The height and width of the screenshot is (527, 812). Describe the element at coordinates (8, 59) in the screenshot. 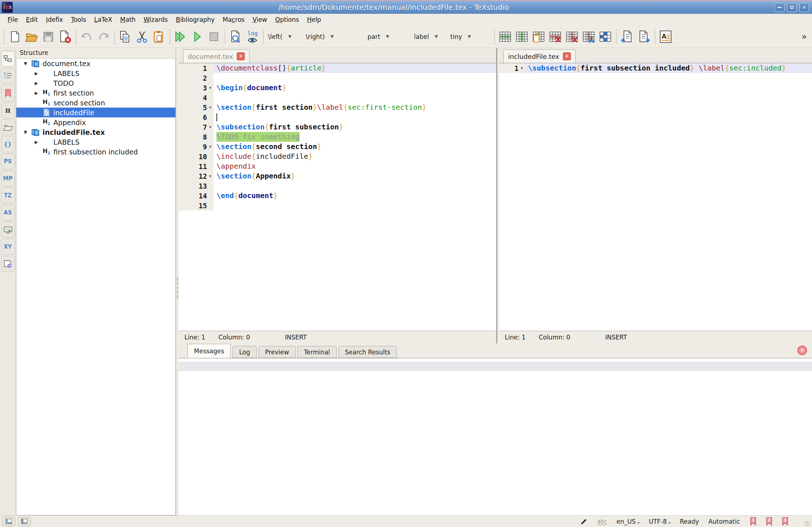

I see `sidebar-tab-structure` at that location.